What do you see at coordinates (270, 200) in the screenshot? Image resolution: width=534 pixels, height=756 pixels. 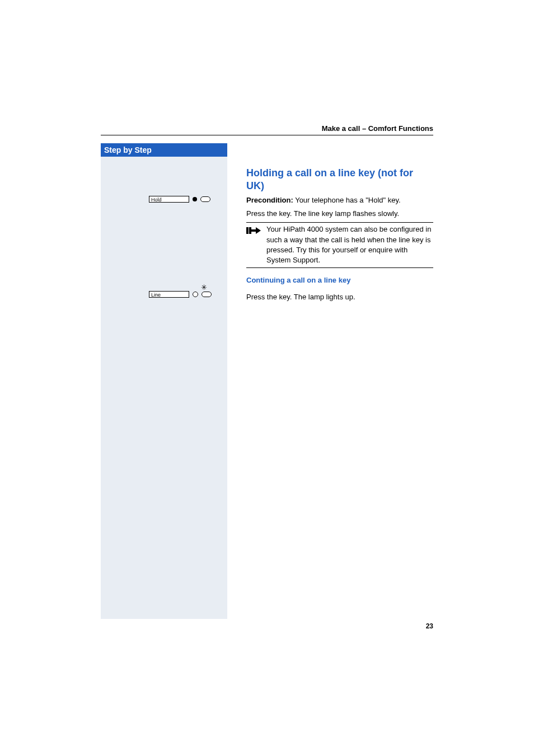 I see `precondition-label: Precondition:` at bounding box center [270, 200].